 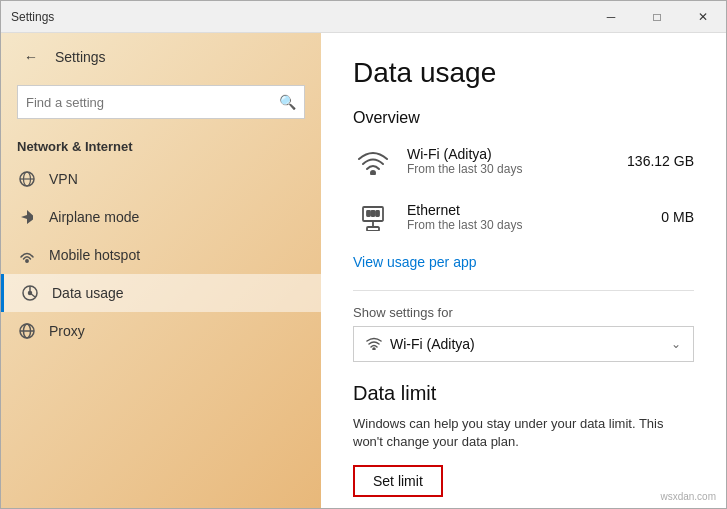 What do you see at coordinates (510, 169) in the screenshot?
I see `wifi-sub: From the last 30 days` at bounding box center [510, 169].